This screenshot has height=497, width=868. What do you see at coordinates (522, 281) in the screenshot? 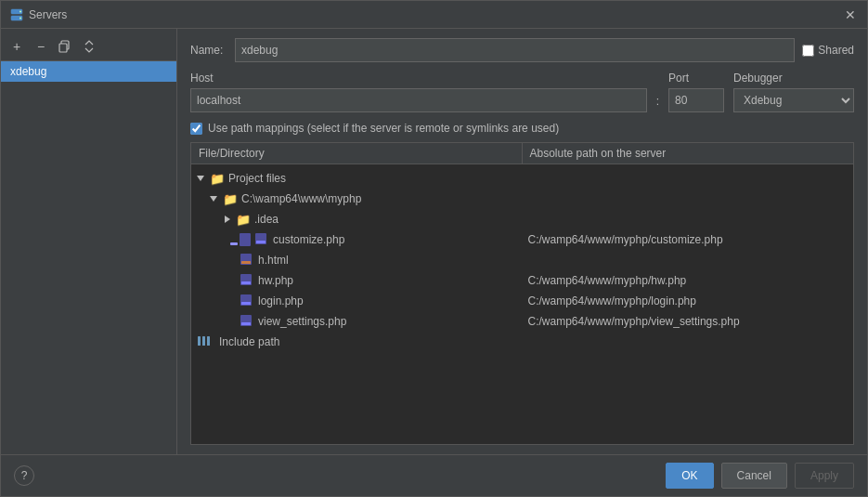
I see `table-row: hw.php C:/wamp64/www/myphp/hw.php` at bounding box center [522, 281].